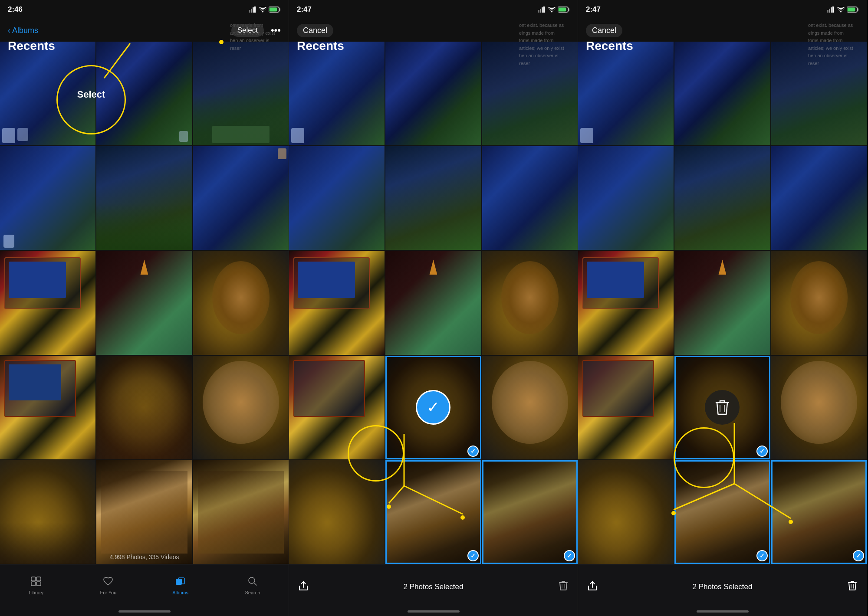  Describe the element at coordinates (722, 590) in the screenshot. I see `selection-bar-3: 2 Photos Selected` at that location.